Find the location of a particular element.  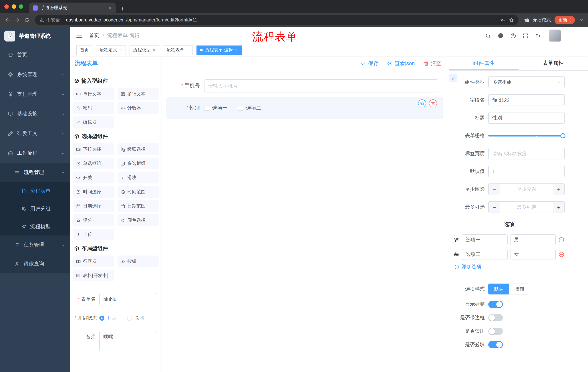

component-switch: 开关 is located at coordinates (94, 178).